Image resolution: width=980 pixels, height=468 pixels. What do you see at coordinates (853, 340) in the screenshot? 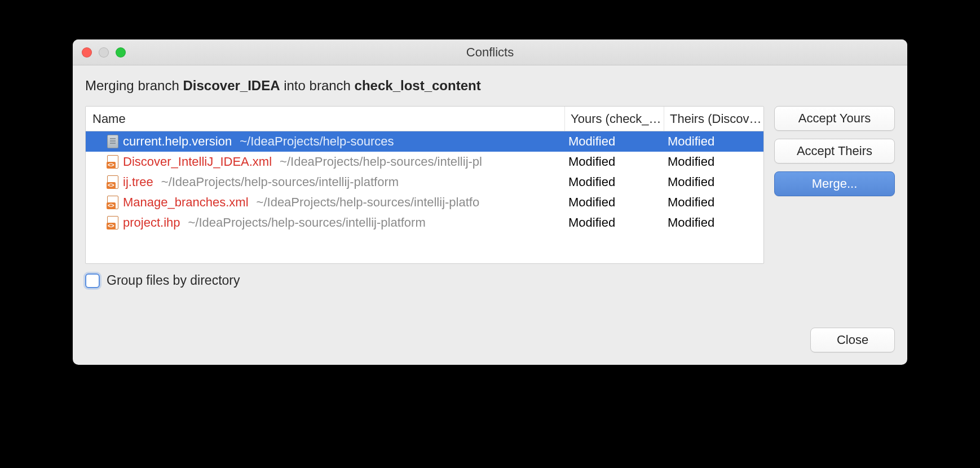
I see `close-button: Close` at bounding box center [853, 340].